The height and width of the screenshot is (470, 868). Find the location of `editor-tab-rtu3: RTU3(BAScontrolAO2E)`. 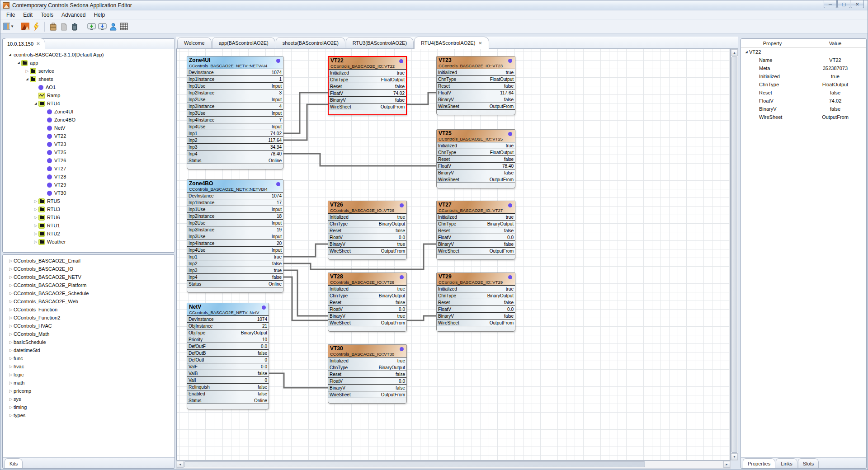

editor-tab-rtu3: RTU3(BAScontrolAO2E) is located at coordinates (380, 42).